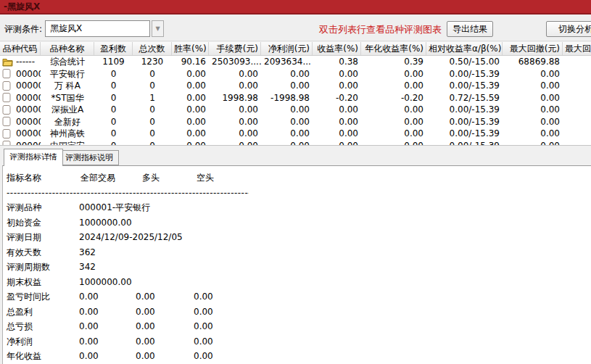 This screenshot has height=364, width=591. I want to click on table-row: 000007 全新好 0 0 0.00 0.00 0.00 0.00 0.00 …, so click(296, 122).